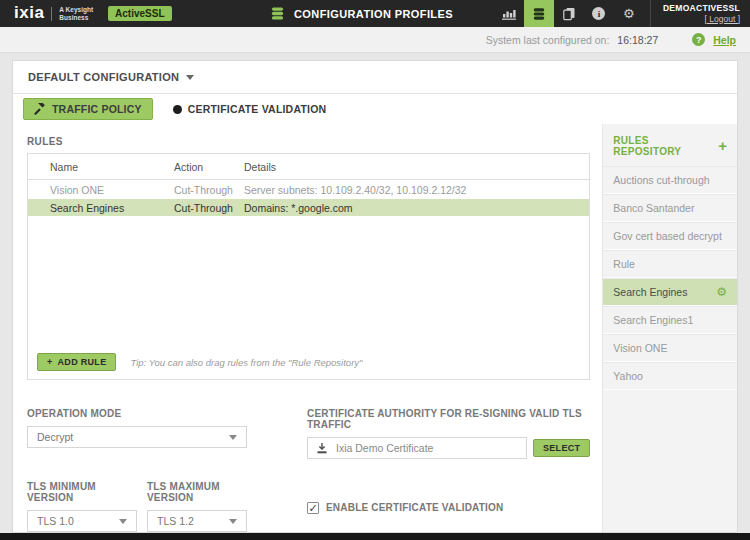 This screenshot has height=540, width=750. Describe the element at coordinates (56, 521) in the screenshot. I see `tls-min-value: TLS 1.0` at that location.